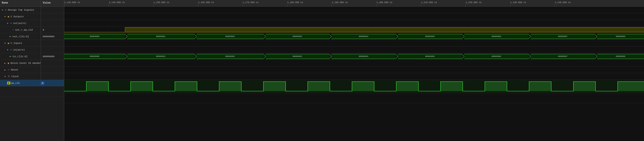 Image resolution: width=644 pixels, height=141 pixels. I want to click on signal-row-reset: ▶ ⟳ Reset, so click(32, 70).